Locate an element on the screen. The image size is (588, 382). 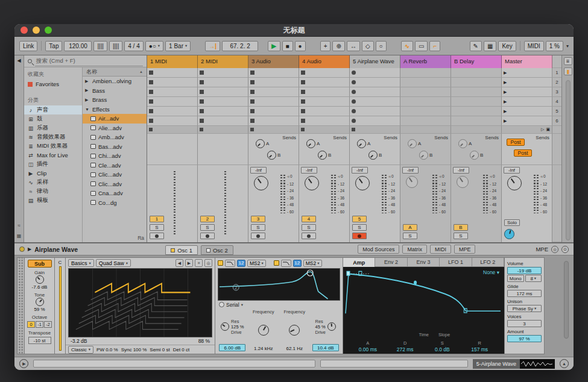
filter-routing-select: Serial ▾ is located at coordinates (279, 305).